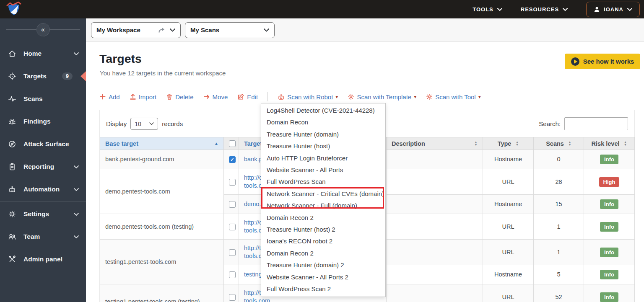 The image size is (644, 302). I want to click on sidebar-item-findings: Findings, so click(43, 121).